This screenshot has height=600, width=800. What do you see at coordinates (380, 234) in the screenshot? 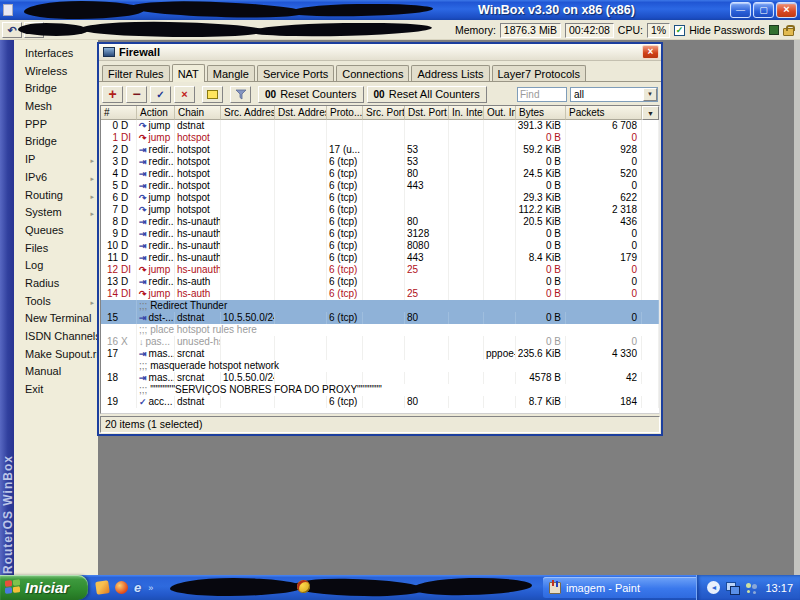
I see `nat-rule-row: 9D⇥redir...hs-unauth6 (tcp)31280 B0` at bounding box center [380, 234].